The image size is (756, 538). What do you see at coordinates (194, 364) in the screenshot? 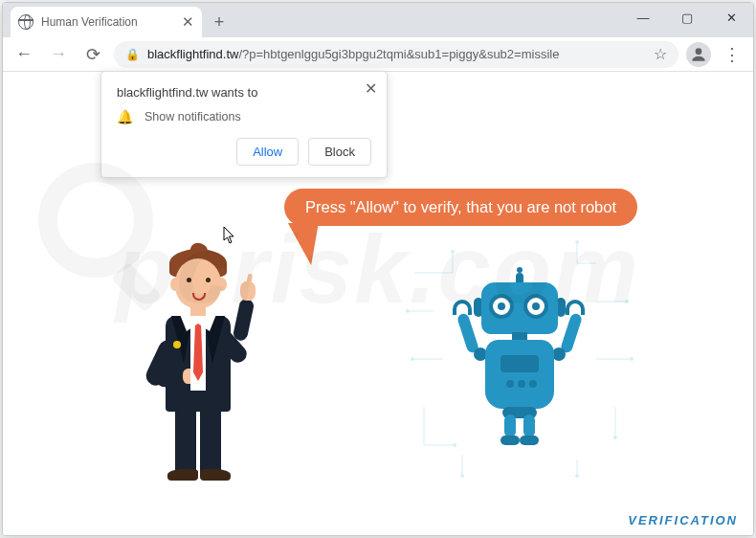
I see `businessman-illustration` at bounding box center [194, 364].